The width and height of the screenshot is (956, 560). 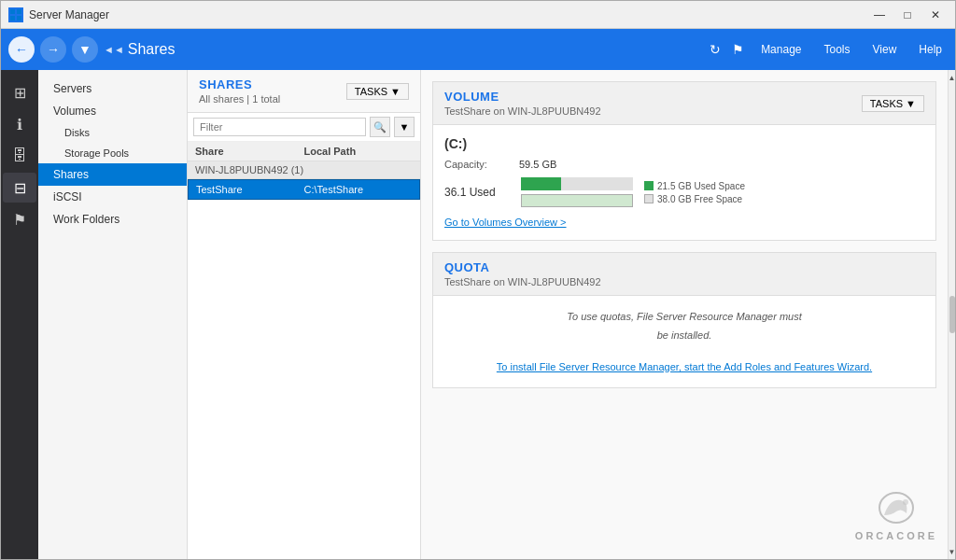 What do you see at coordinates (684, 335) in the screenshot?
I see `quota-note-2: be installed.` at bounding box center [684, 335].